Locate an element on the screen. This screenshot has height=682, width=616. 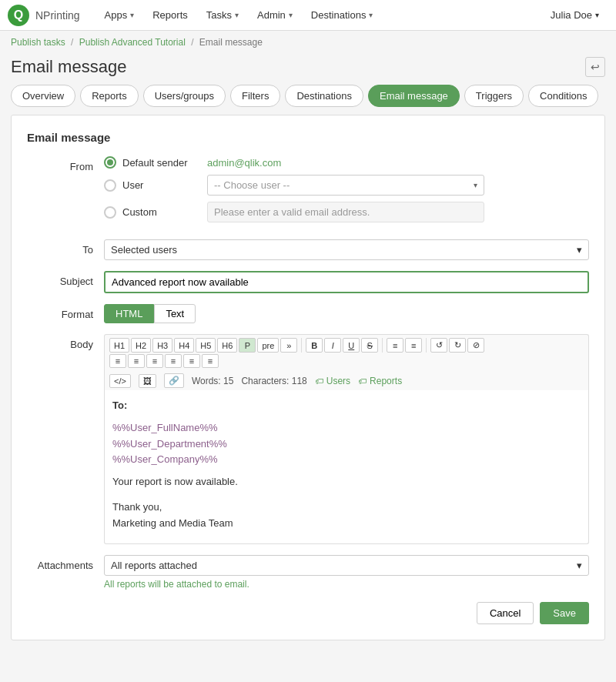
to-row: To Selected users ▾ is located at coordinates (308, 249).